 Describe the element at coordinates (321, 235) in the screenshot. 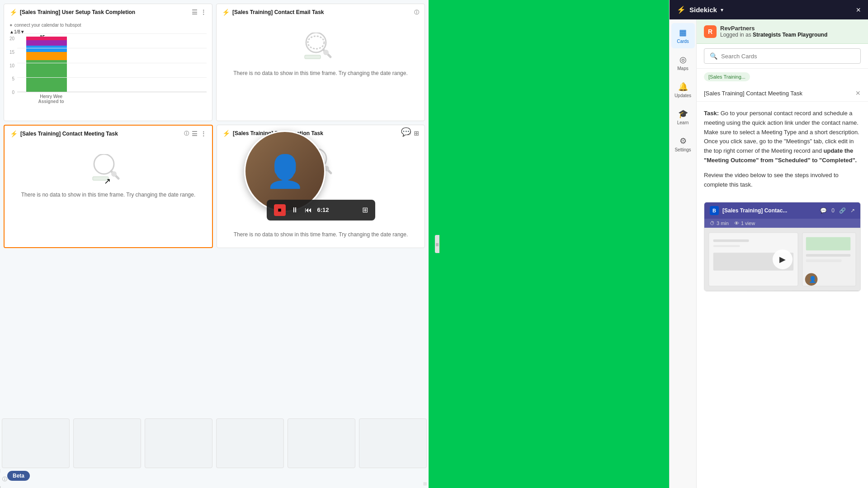

I see `card4-no-data-text: There is no data to show in this time fr…` at that location.